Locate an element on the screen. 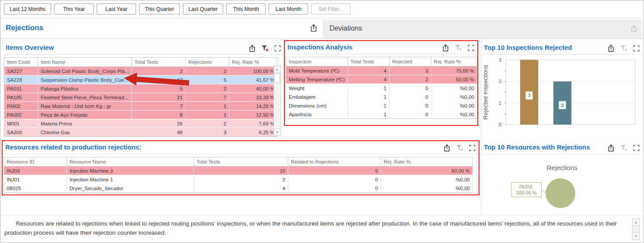 The height and width of the screenshot is (243, 644). table-row: RM02...Raw Material - Unit bom Kg - gr71… is located at coordinates (141, 106).